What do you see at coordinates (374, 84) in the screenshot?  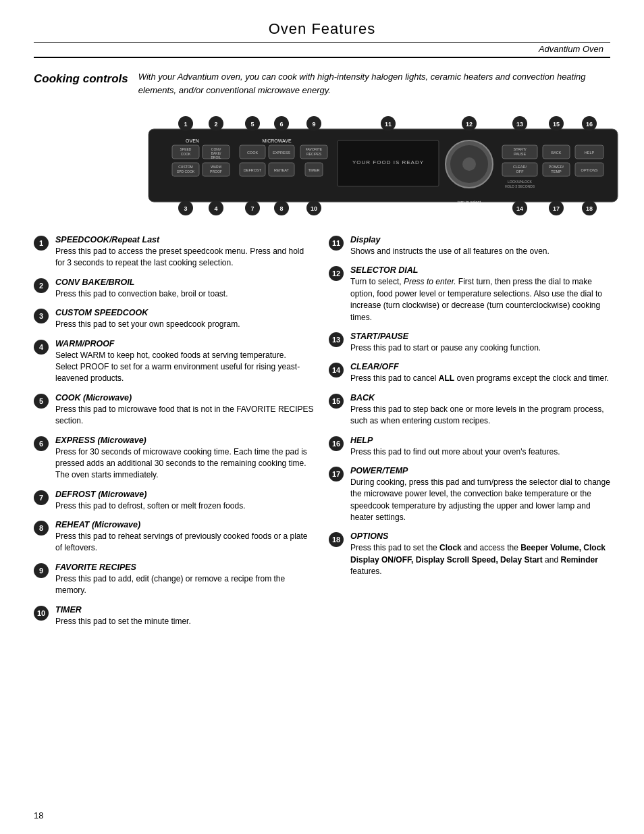 I see `intro-text: With your Advantium oven, you can cook w…` at bounding box center [374, 84].